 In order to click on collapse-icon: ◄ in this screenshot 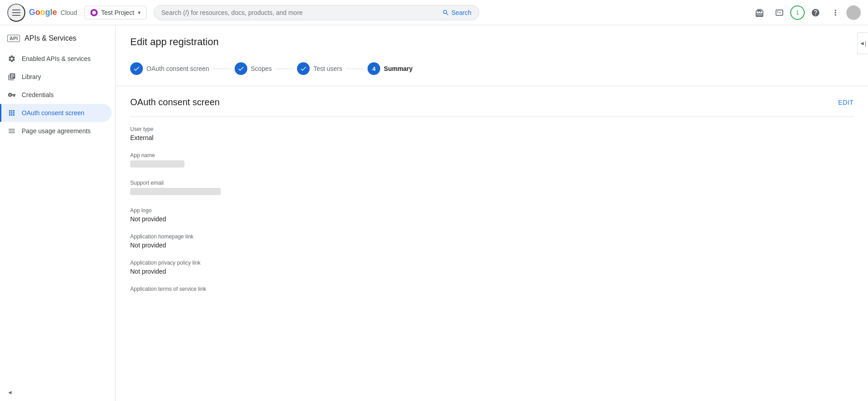, I will do `click(10, 392)`.